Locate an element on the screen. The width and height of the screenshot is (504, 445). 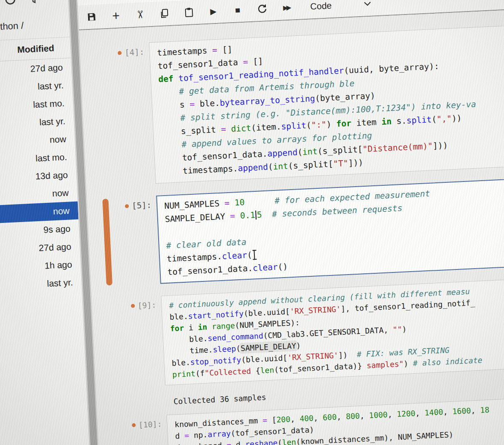
stop-icon: ■ is located at coordinates (238, 10).